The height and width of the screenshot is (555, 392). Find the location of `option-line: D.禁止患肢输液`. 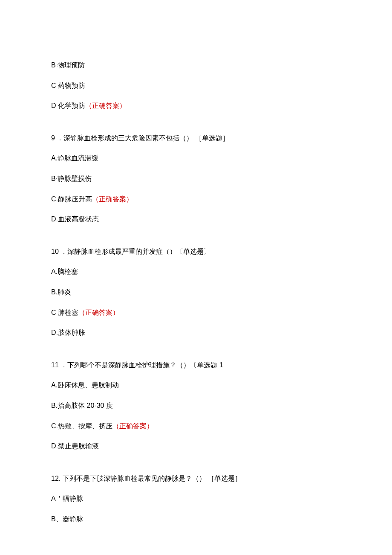

option-line: D.禁止患肢输液 is located at coordinates (196, 446).